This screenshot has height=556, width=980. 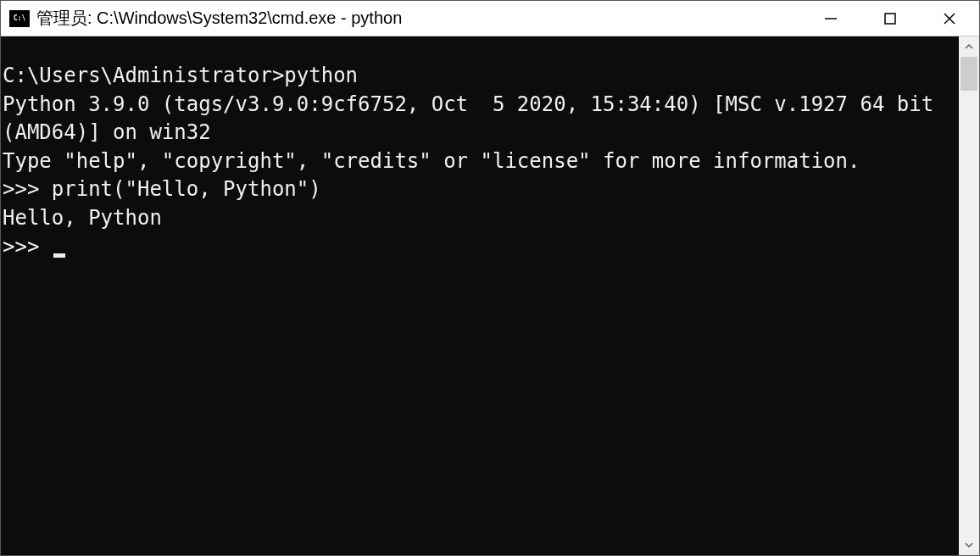 I want to click on scroll-track, so click(x=969, y=296).